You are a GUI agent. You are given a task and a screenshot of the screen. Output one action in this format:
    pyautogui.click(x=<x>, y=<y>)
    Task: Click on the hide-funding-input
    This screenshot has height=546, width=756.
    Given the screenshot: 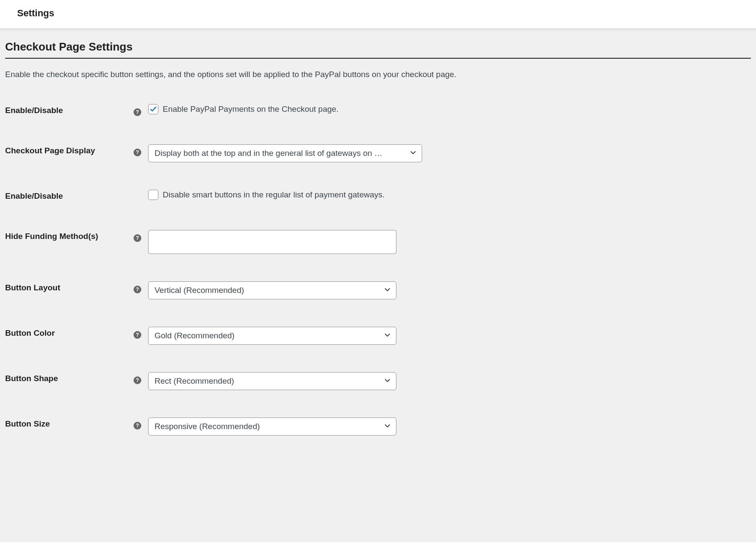 What is the action you would take?
    pyautogui.click(x=272, y=242)
    